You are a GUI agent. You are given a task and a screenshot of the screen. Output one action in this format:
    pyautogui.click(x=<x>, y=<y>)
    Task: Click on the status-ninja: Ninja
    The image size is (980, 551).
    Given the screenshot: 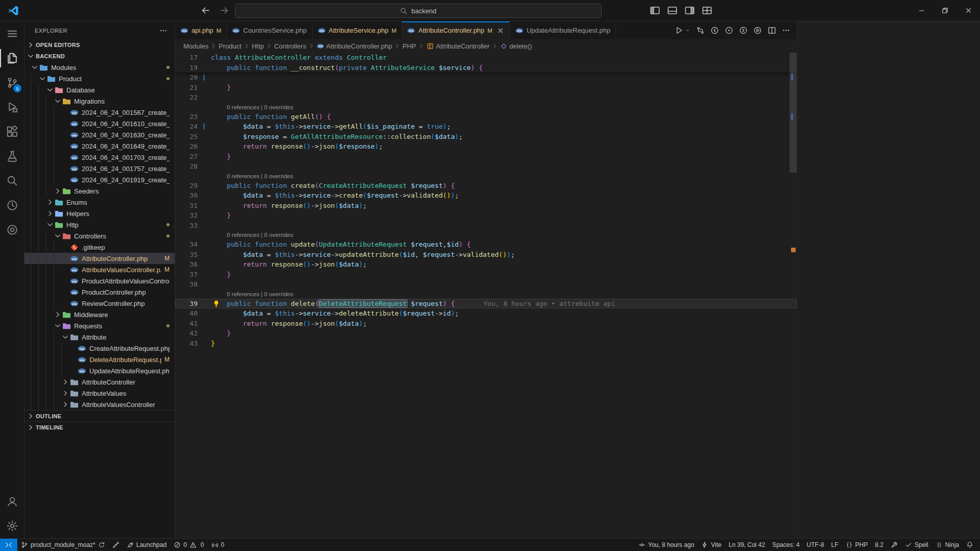 What is the action you would take?
    pyautogui.click(x=947, y=545)
    